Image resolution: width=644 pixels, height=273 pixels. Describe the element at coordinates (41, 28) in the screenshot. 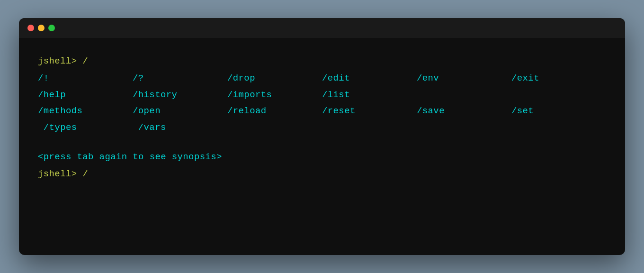

I see `minimize-button` at that location.